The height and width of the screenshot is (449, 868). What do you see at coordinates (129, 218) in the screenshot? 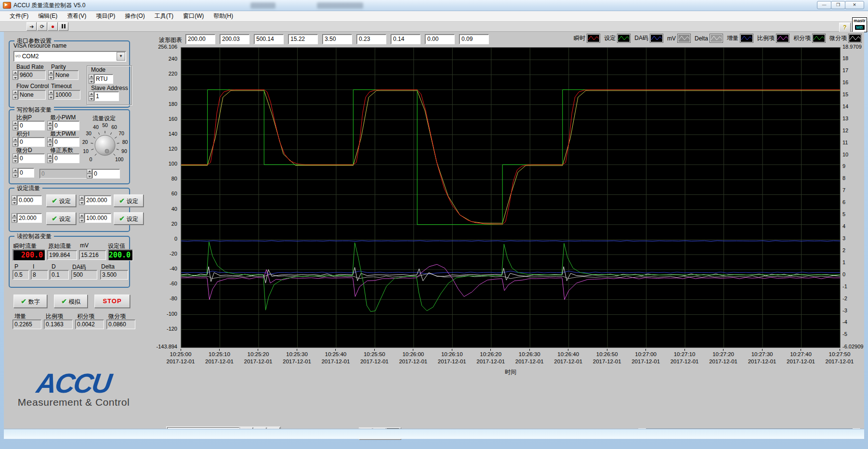
I see `set-button-4: ✔设定` at bounding box center [129, 218].